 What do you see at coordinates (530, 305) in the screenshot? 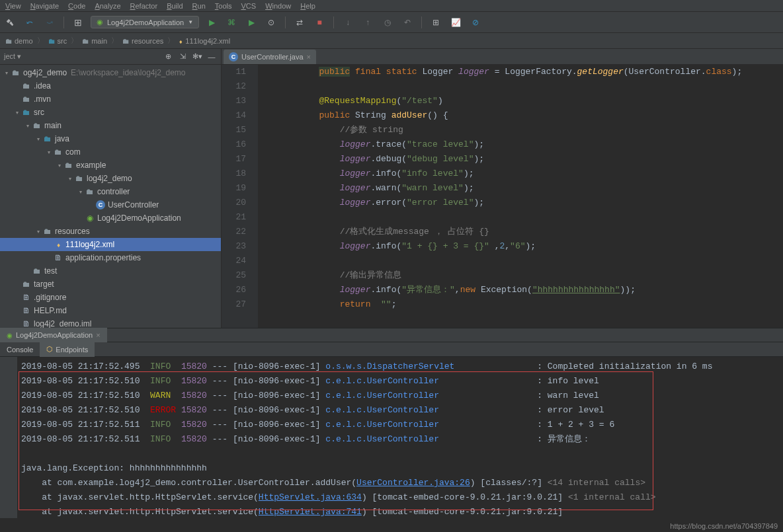
I see `code-line: return "";` at bounding box center [530, 305].